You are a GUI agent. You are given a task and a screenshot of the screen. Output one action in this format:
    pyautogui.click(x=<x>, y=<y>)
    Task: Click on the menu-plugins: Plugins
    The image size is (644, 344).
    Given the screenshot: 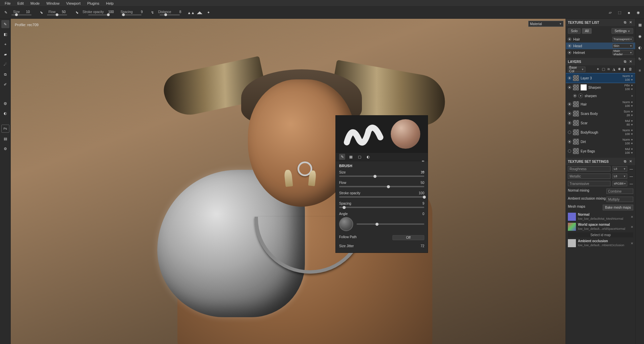 What is the action you would take?
    pyautogui.click(x=93, y=3)
    